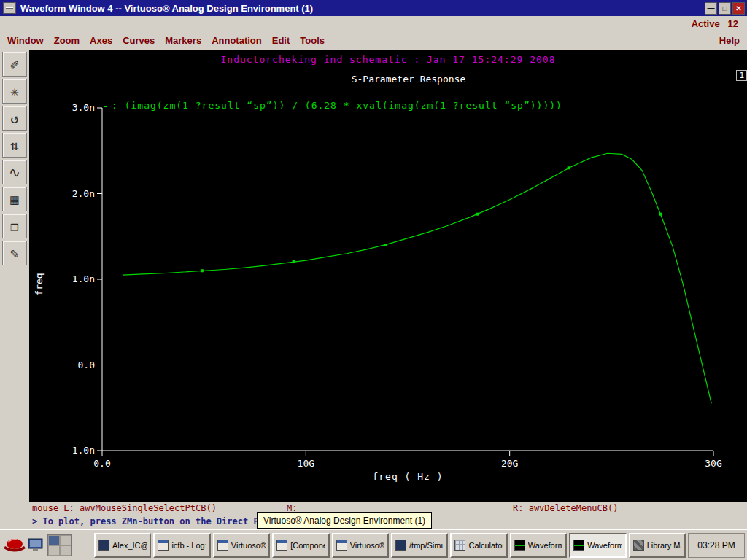 The height and width of the screenshot is (560, 747). What do you see at coordinates (124, 508) in the screenshot?
I see `mouse-left-binding: mouse L: awvMouseSingleSelectPtCB()` at bounding box center [124, 508].